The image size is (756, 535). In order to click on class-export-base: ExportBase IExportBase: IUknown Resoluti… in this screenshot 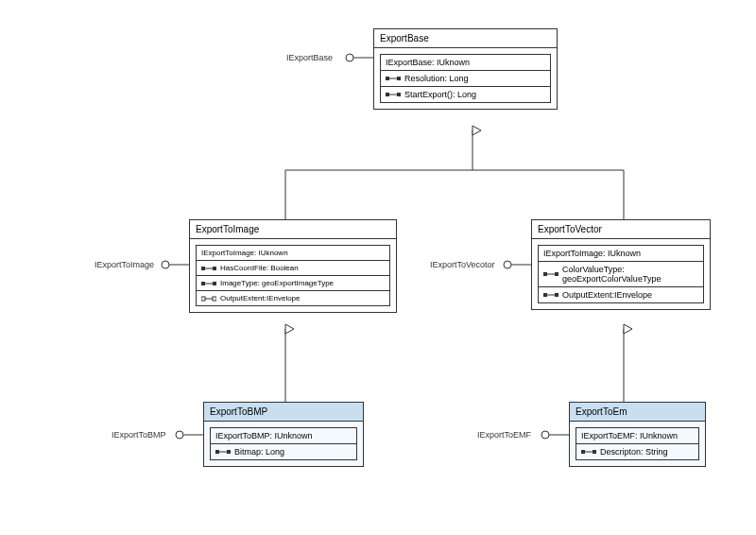, I will do `click(465, 69)`.